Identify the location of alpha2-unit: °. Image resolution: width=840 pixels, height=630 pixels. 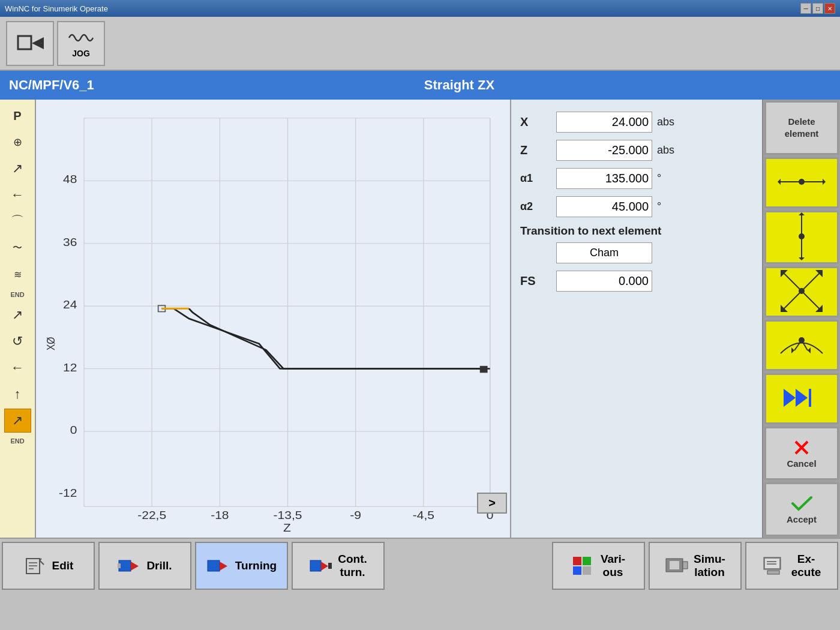
(659, 206).